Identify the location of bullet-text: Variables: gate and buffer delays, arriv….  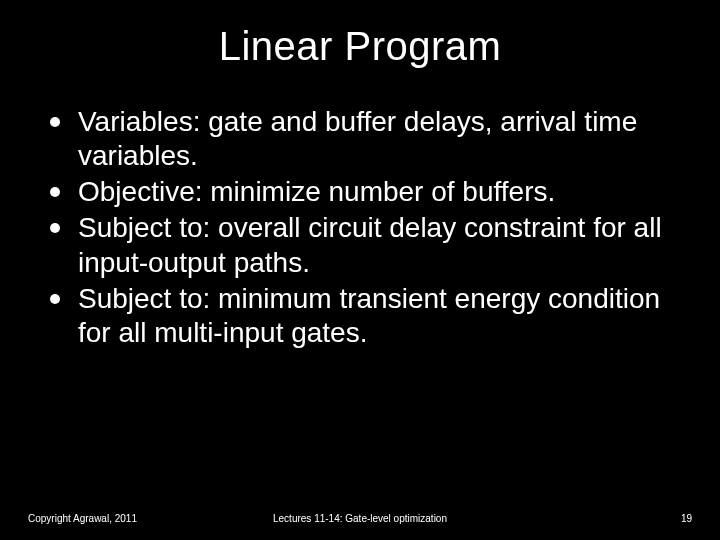
(358, 138).